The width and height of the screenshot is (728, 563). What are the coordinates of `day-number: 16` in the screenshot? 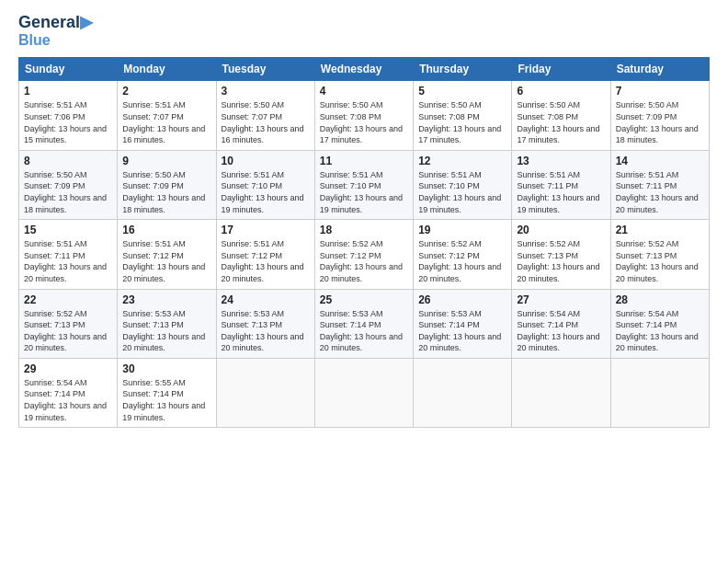 It's located at (166, 230).